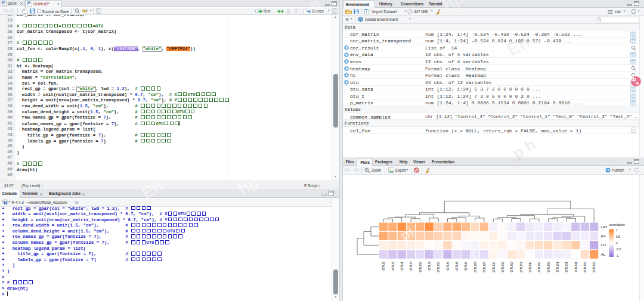 Image resolution: width=644 pixels, height=301 pixels. I want to click on svg-text: LAT, so click(605, 227).